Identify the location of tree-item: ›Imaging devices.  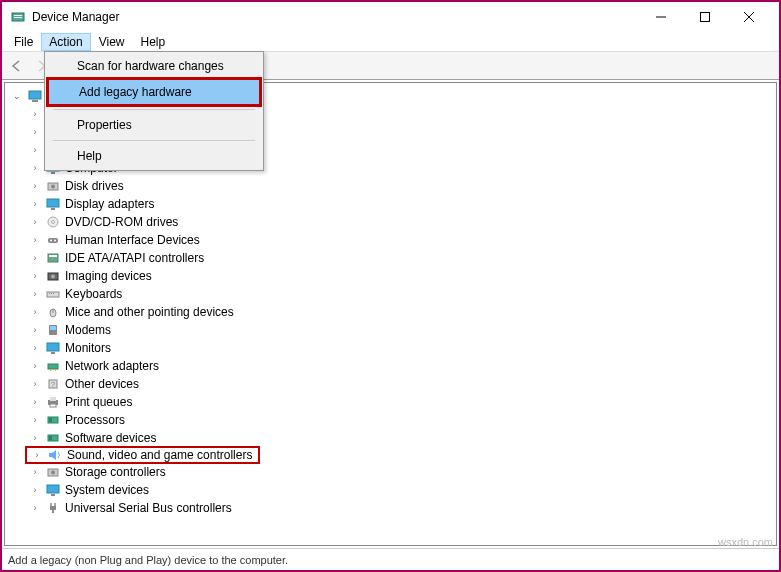
(400, 276).